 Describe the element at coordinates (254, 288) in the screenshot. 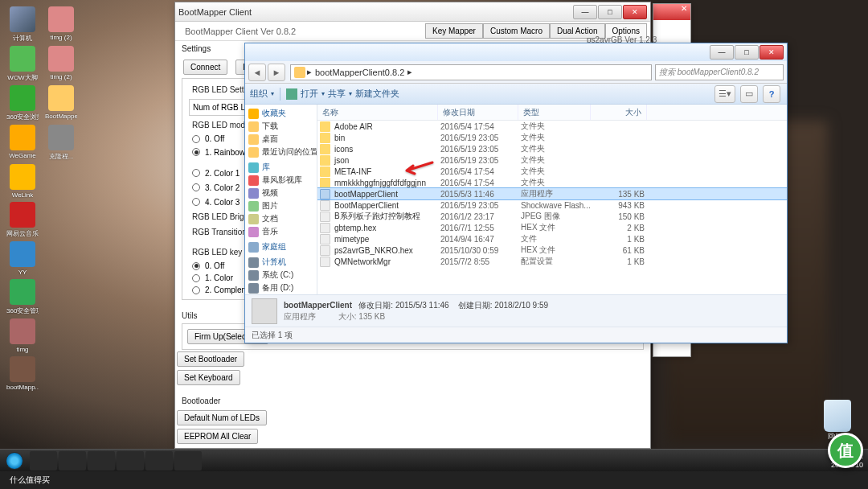

I see `drive-icon` at that location.